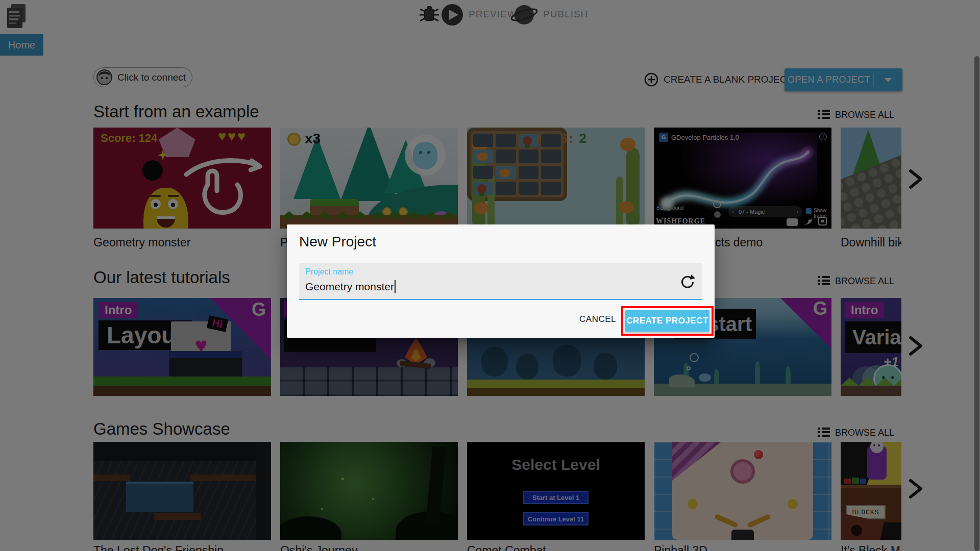 Image resolution: width=980 pixels, height=551 pixels. What do you see at coordinates (668, 321) in the screenshot?
I see `red-annotation-highlight` at bounding box center [668, 321].